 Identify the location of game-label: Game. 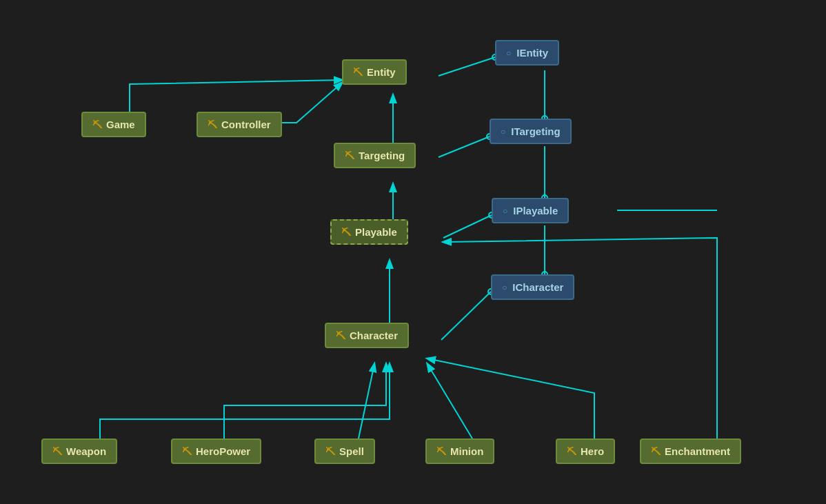
(121, 124).